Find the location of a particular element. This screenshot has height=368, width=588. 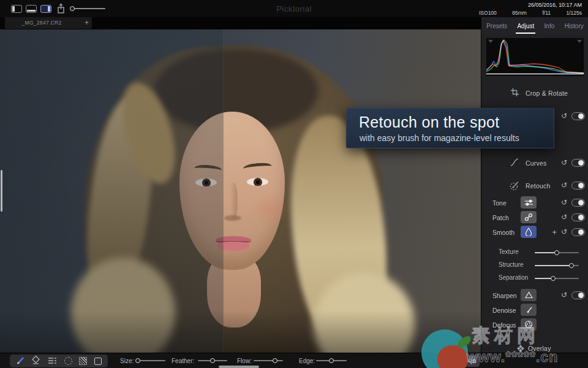

size-slider is located at coordinates (151, 361).